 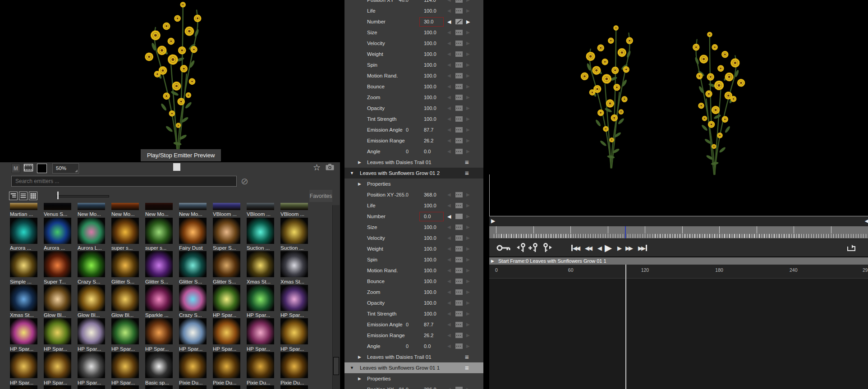 I want to click on property-row: Zoom100.0◀▶, so click(x=414, y=97).